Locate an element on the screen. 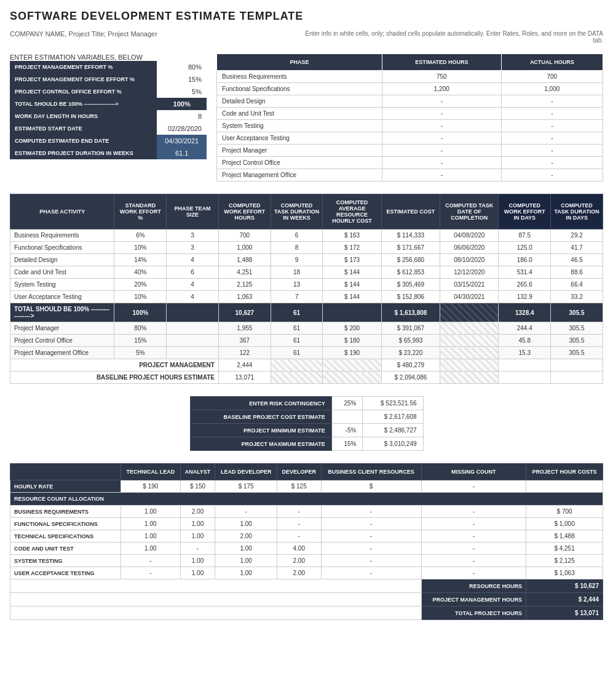 This screenshot has height=700, width=613. risk-value: $ 2,617,608 is located at coordinates (393, 417).